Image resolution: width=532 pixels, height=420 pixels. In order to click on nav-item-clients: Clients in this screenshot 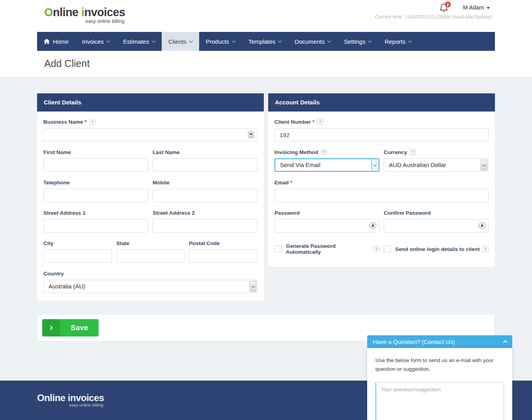, I will do `click(181, 41)`.